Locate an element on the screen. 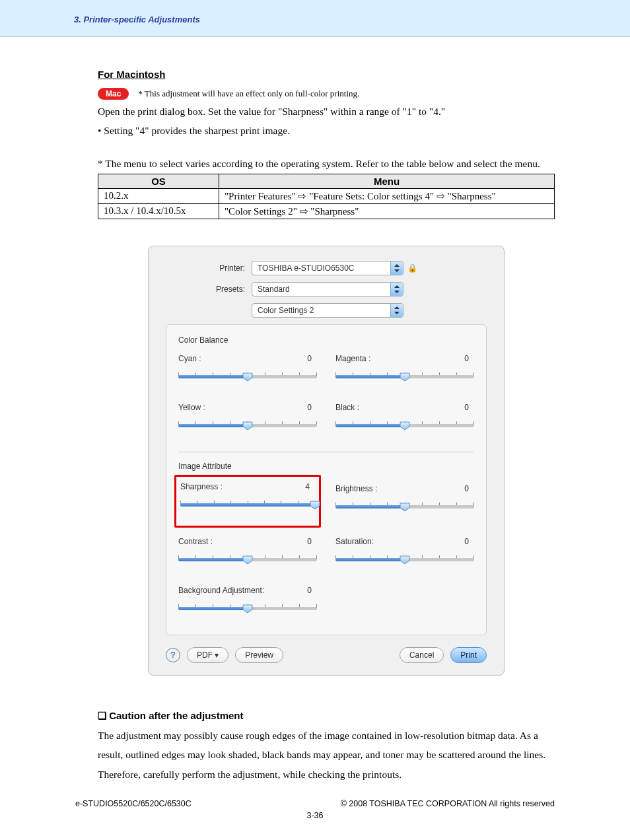 The width and height of the screenshot is (630, 840). slider-label: Sharpness : is located at coordinates (201, 487).